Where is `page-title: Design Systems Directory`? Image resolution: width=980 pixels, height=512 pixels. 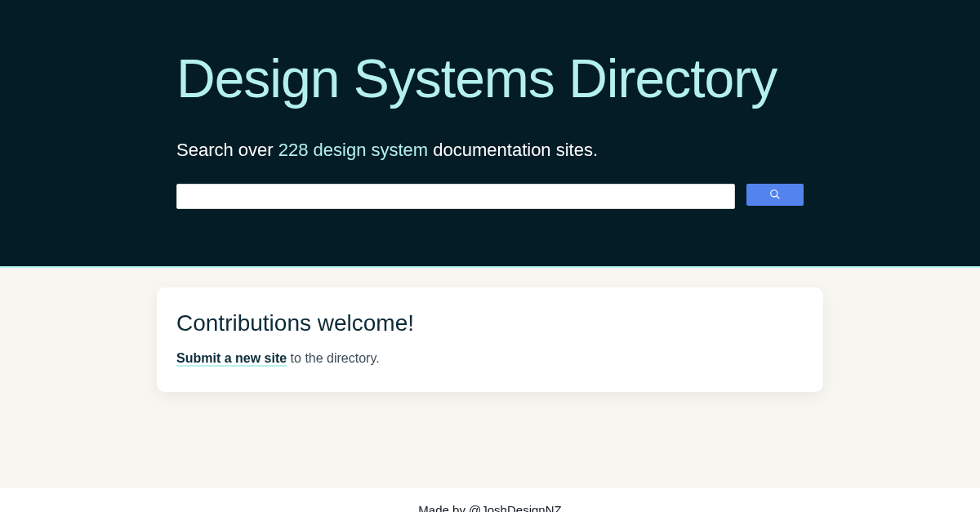 page-title: Design Systems Directory is located at coordinates (490, 78).